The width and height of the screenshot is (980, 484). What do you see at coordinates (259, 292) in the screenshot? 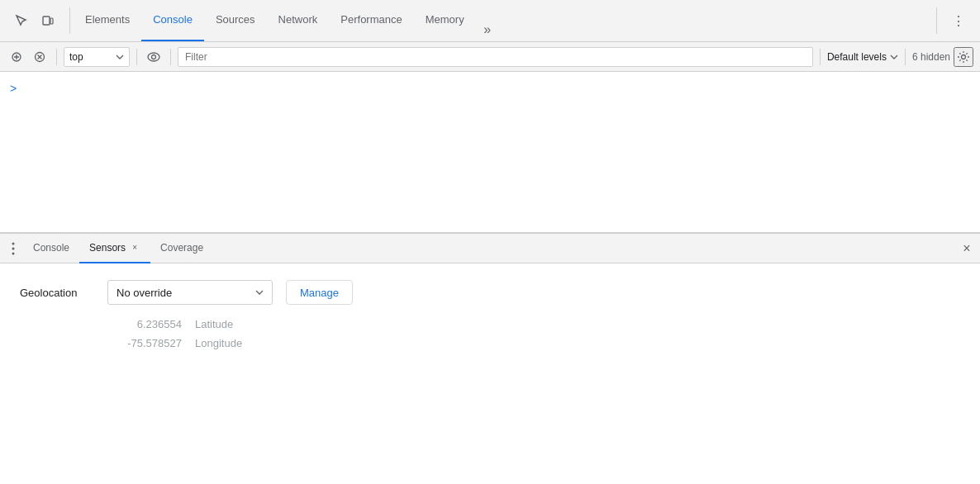
I see `geolocation-chevron-icon` at bounding box center [259, 292].